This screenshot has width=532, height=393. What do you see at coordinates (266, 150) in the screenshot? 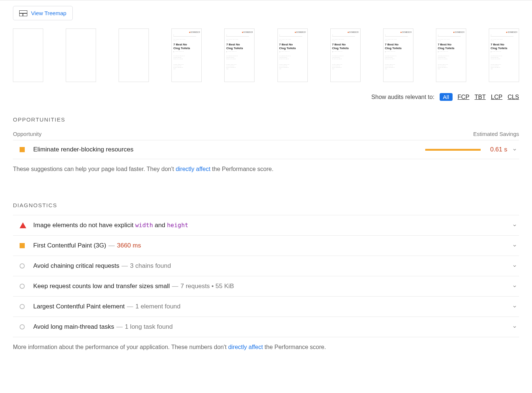
I see `opportunity-row: Eliminate render-blocking resources0.61 …` at bounding box center [266, 150].